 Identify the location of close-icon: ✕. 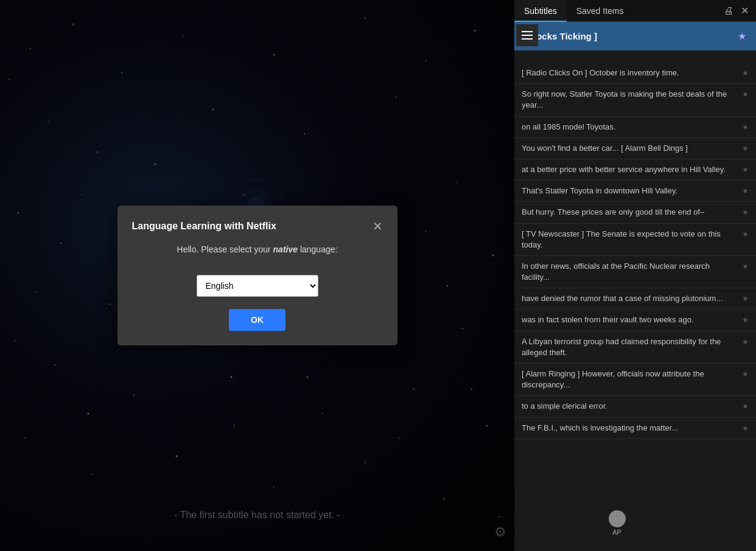
(745, 11).